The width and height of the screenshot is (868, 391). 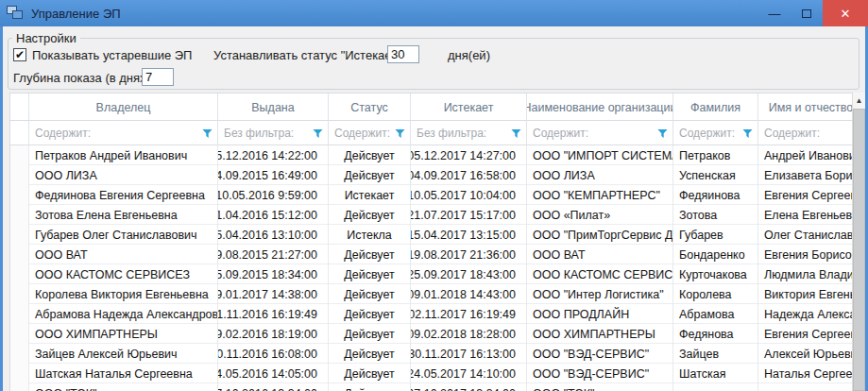 I want to click on filter-cell-surname: Содержит:, so click(x=716, y=133).